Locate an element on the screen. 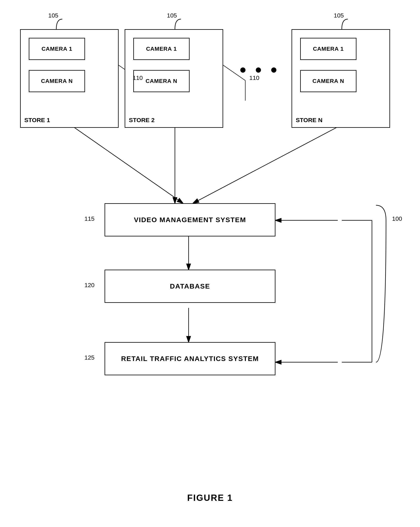 This screenshot has width=420, height=527. db-box: DATABASE is located at coordinates (190, 286).